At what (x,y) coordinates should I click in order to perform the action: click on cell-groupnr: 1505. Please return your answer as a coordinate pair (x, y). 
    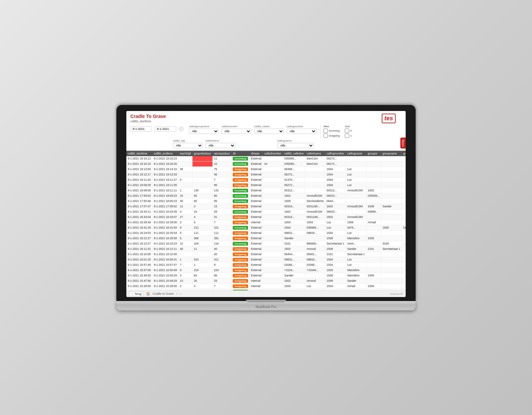
    Looking at the image, I should click on (374, 275).